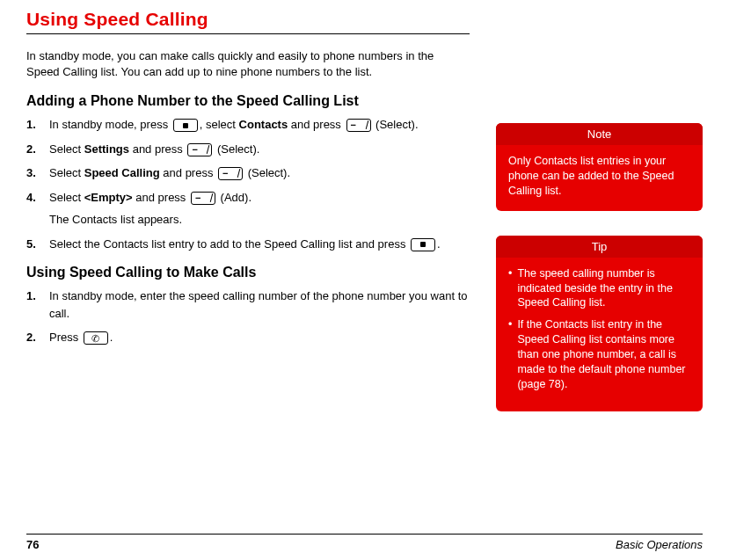 The width and height of the screenshot is (729, 560). Describe the element at coordinates (600, 167) in the screenshot. I see `note-callout: Note Only Contacts list entries in your …` at that location.